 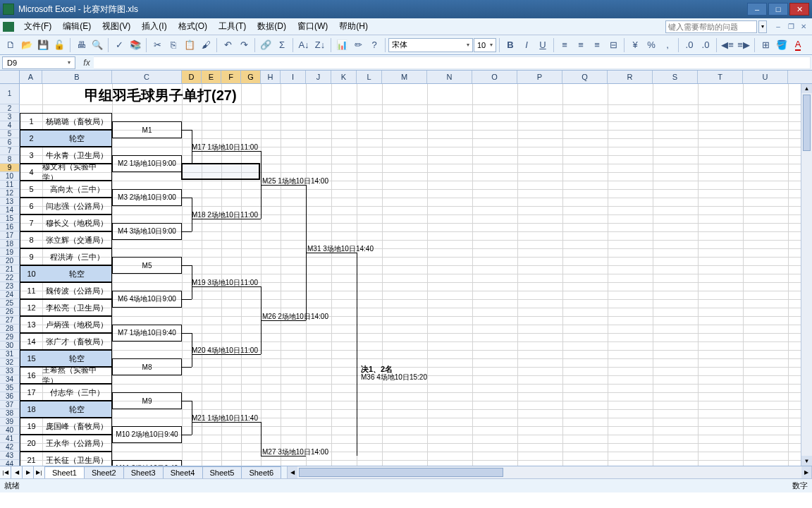 What do you see at coordinates (374, 45) in the screenshot?
I see `help-button: ?` at bounding box center [374, 45].